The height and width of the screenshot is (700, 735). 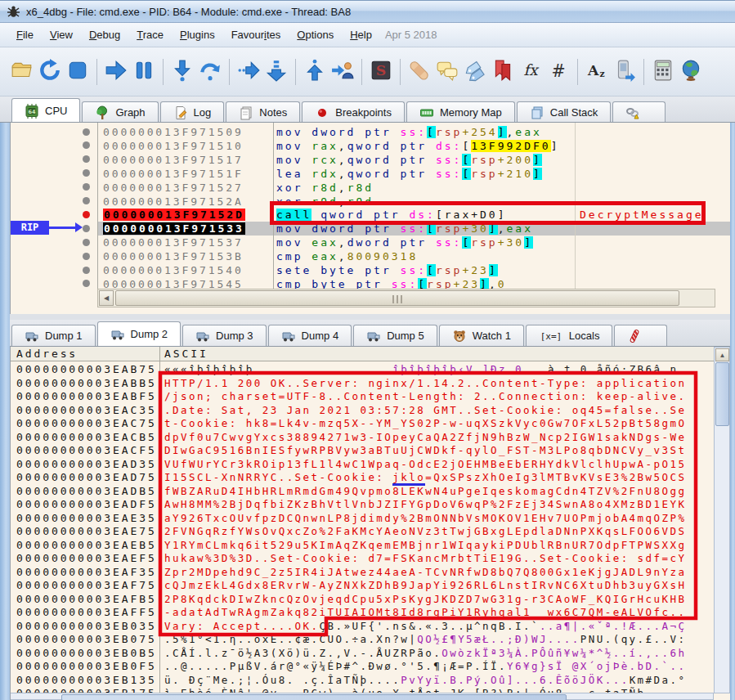 I want to click on run-to-user-code-button, so click(x=343, y=72).